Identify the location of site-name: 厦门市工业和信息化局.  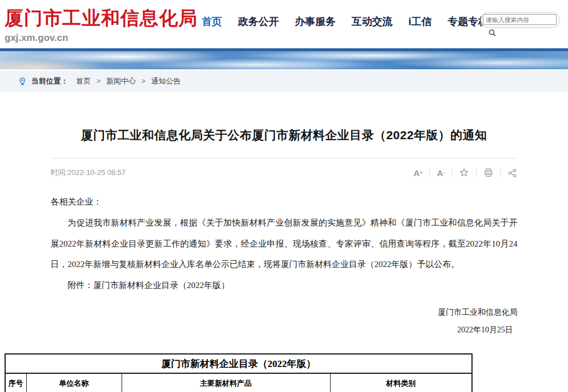
(101, 18).